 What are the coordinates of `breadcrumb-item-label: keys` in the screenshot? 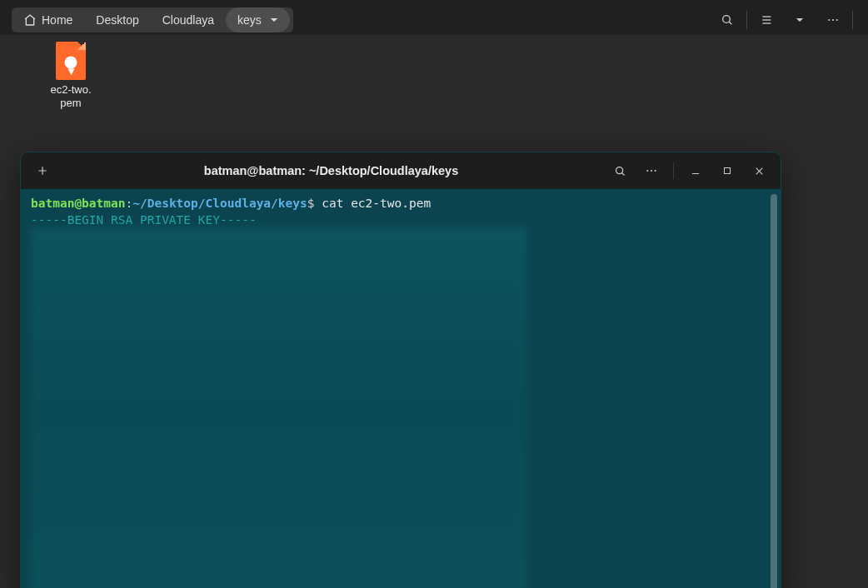 It's located at (250, 20).